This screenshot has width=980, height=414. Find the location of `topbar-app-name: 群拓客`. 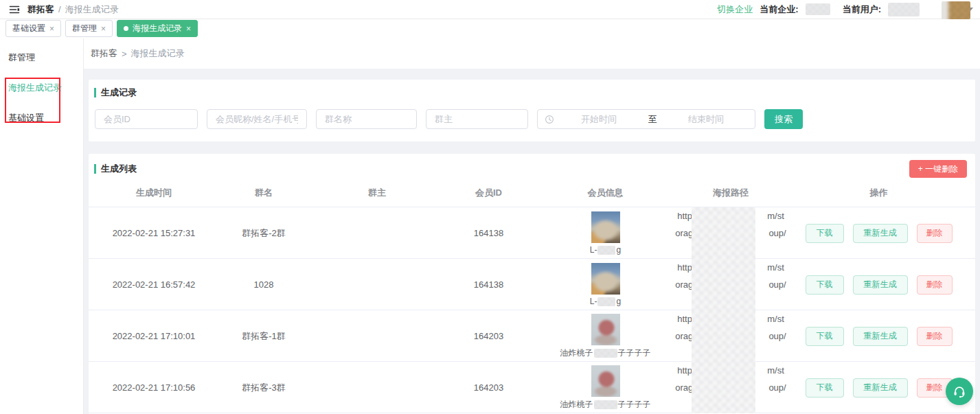

topbar-app-name: 群拓客 is located at coordinates (41, 10).